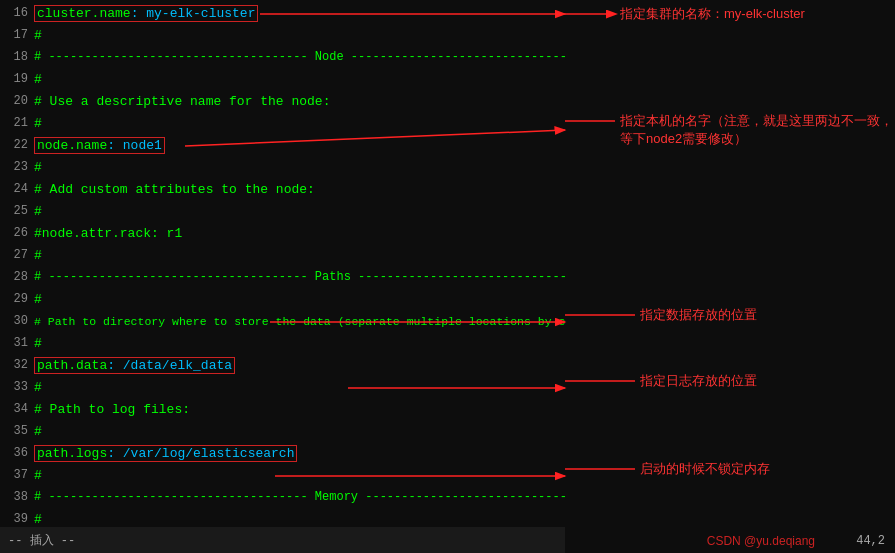  Describe the element at coordinates (684, 139) in the screenshot. I see `annotation-node-name-2: 等下node2需要修改）` at that location.